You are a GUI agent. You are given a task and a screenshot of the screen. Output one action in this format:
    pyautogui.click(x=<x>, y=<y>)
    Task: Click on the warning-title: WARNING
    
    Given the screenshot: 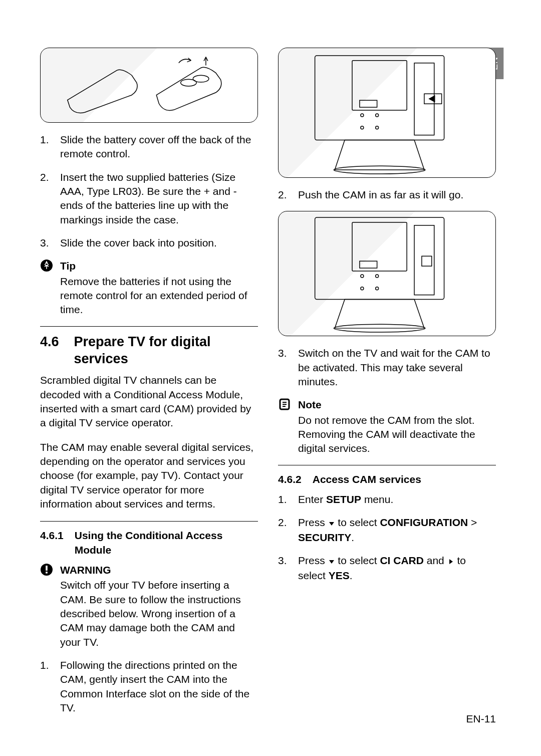 What is the action you would take?
    pyautogui.click(x=159, y=570)
    